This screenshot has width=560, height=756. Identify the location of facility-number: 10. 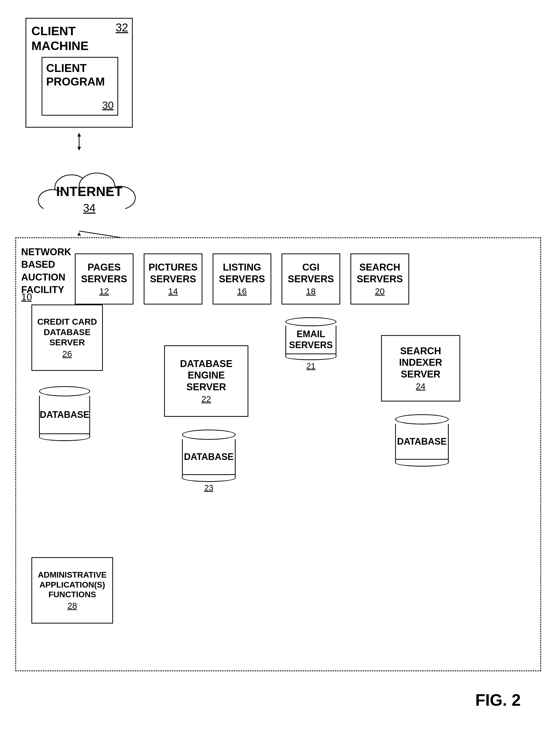
(26, 297).